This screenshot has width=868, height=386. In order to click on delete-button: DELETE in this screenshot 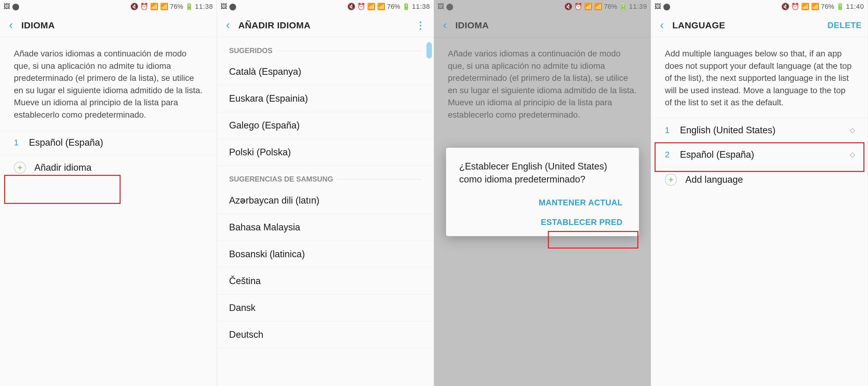, I will do `click(844, 25)`.